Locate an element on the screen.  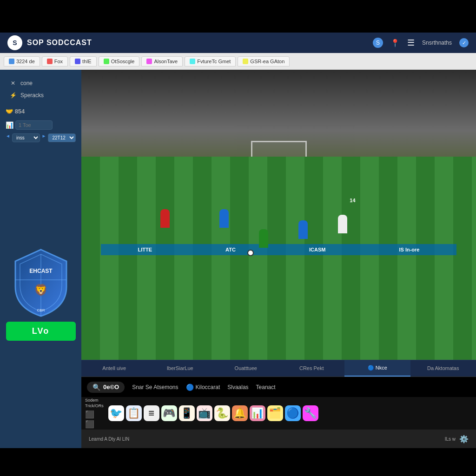
sidebar-item-speracks: ⚡ Speracks is located at coordinates (41, 95).